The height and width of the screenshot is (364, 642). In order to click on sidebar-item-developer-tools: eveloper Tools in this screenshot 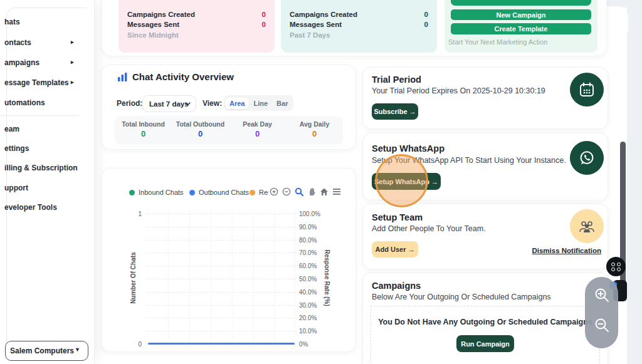, I will do `click(44, 208)`.